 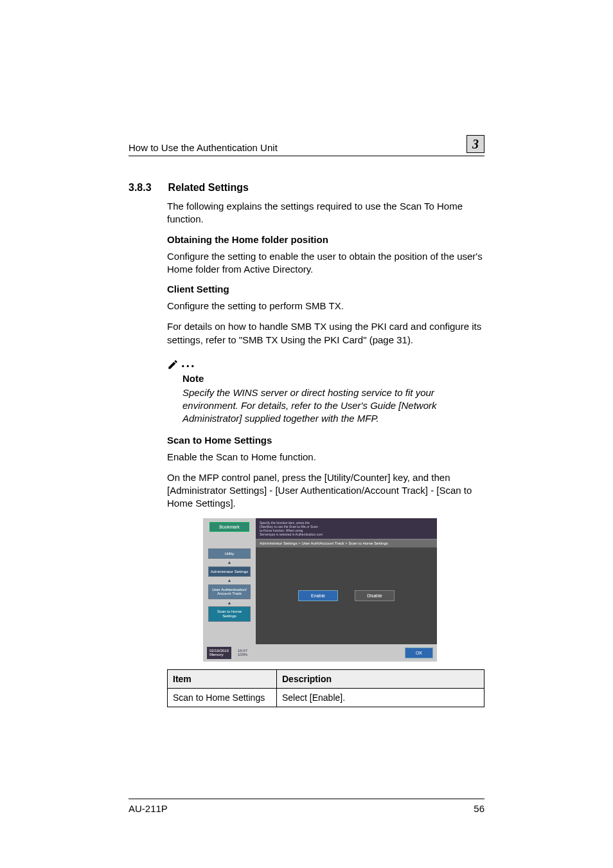 What do you see at coordinates (306, 145) in the screenshot?
I see `running-header: How to Use the Authentication Unit 3` at bounding box center [306, 145].